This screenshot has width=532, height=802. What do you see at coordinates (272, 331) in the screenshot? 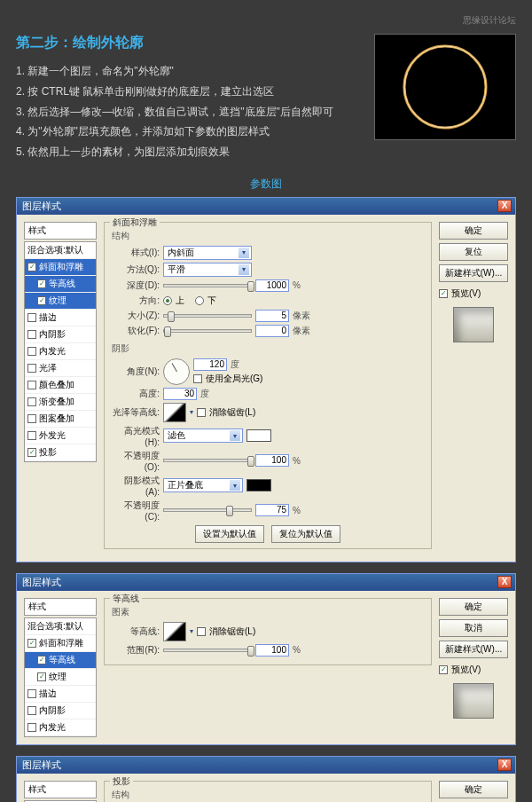
I see `soften-input: 0` at bounding box center [272, 331].